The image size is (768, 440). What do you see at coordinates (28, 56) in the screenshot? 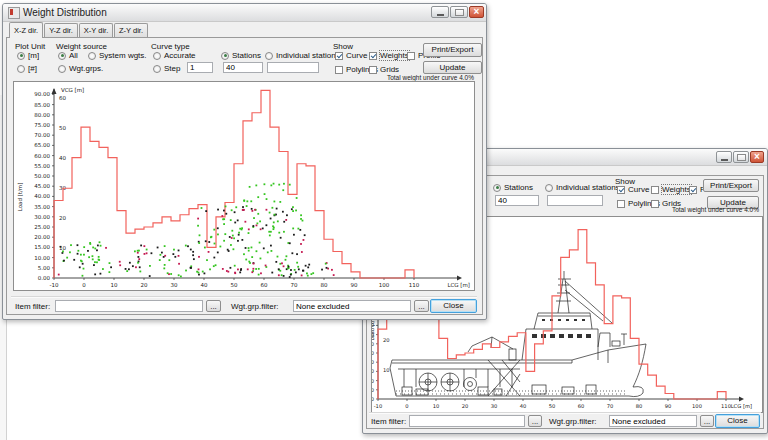
I see `radio-unit-m: [m]` at bounding box center [28, 56].